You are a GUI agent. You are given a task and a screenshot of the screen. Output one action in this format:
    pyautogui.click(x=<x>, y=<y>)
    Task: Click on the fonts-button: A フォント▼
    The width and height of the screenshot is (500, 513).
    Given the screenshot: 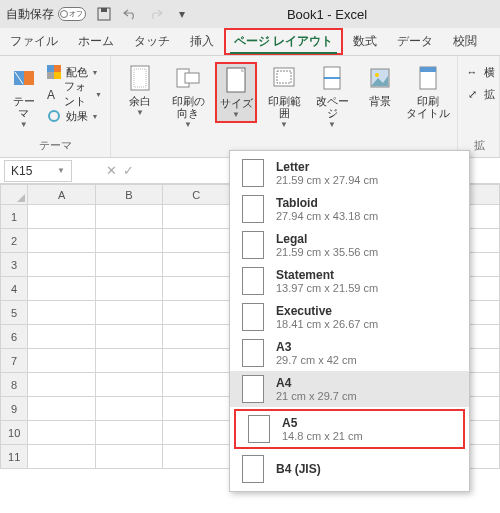 What is the action you would take?
    pyautogui.click(x=74, y=94)
    